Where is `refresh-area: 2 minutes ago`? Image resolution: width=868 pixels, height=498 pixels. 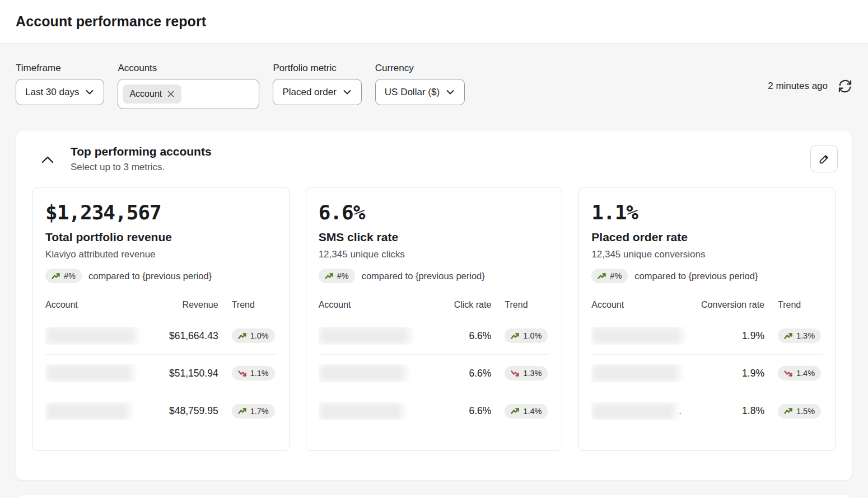
refresh-area: 2 minutes ago is located at coordinates (810, 86).